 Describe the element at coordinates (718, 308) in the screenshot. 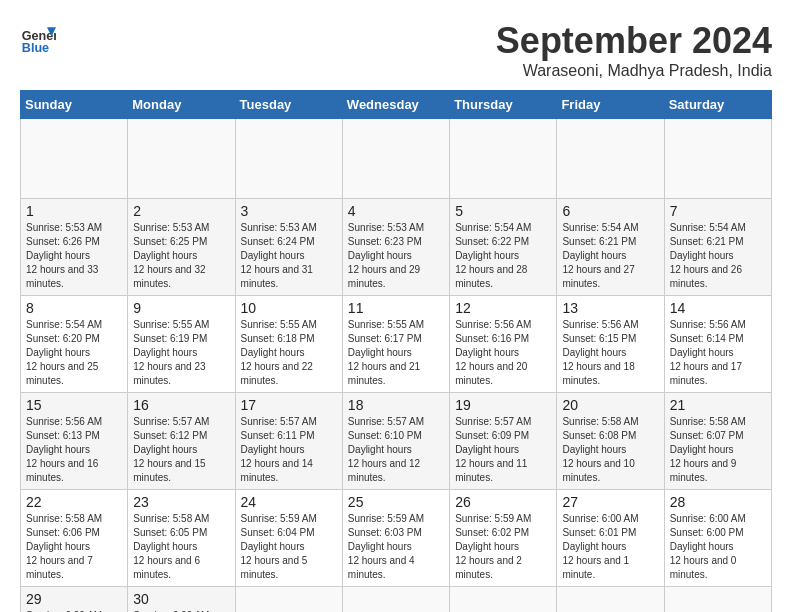

I see `day-number: 14` at that location.